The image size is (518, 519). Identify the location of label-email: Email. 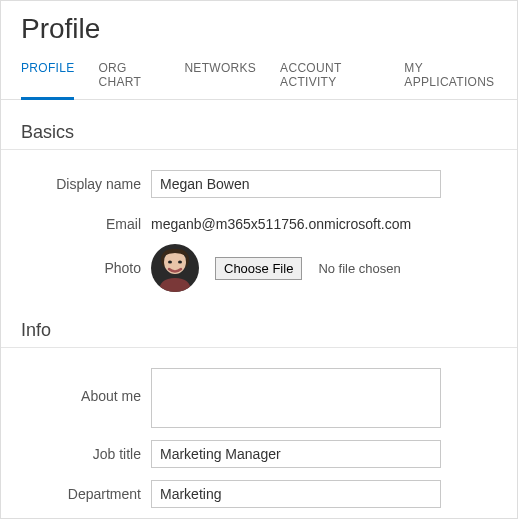
(81, 221).